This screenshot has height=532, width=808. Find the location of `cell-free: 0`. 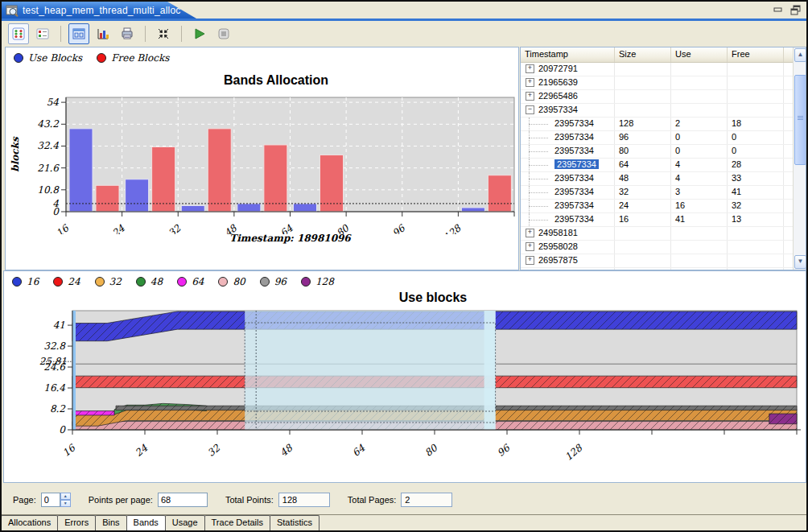

cell-free: 0 is located at coordinates (756, 138).